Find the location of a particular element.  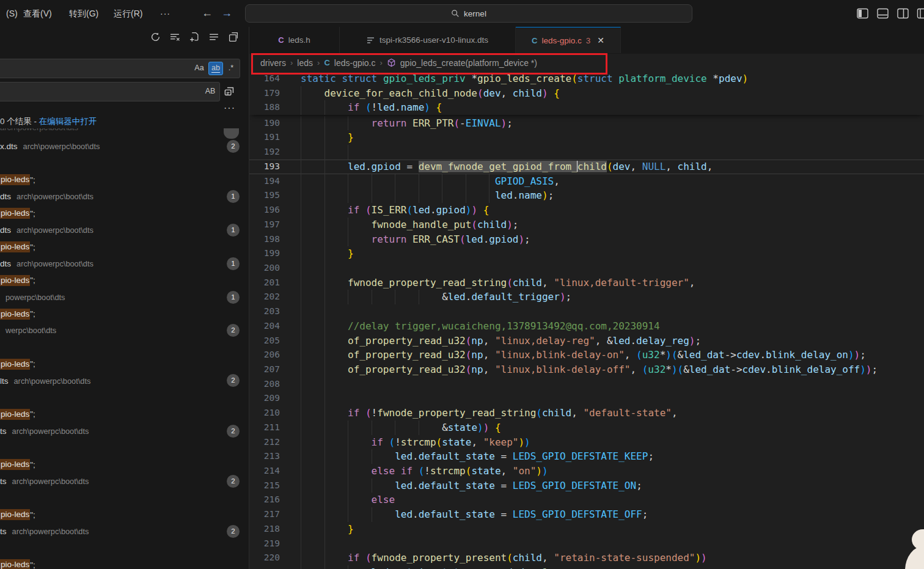

refresh-icon is located at coordinates (155, 37).